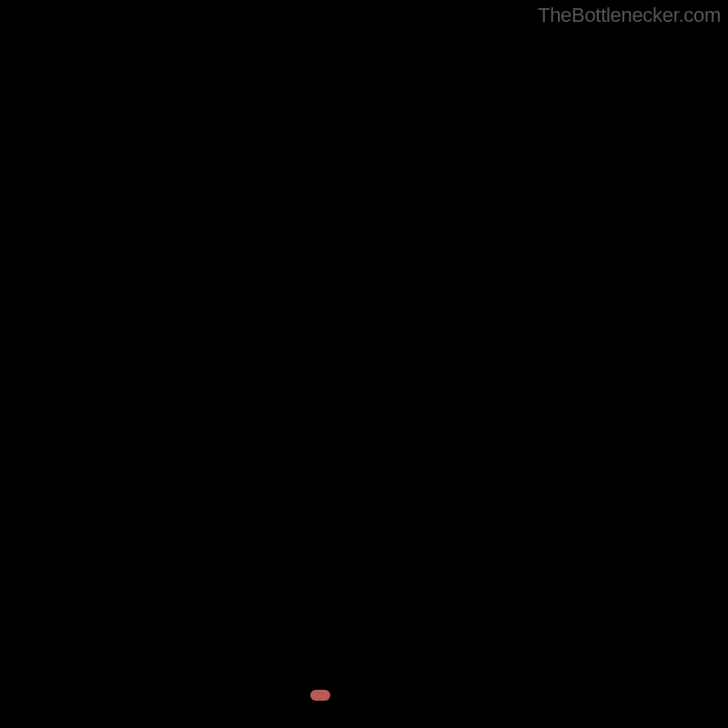 The width and height of the screenshot is (728, 728). Describe the element at coordinates (320, 695) in the screenshot. I see `optimum-marker` at that location.